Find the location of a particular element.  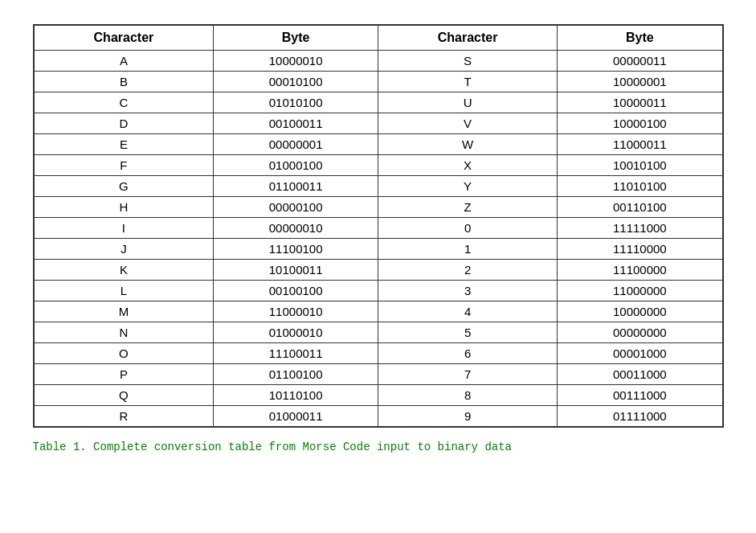

cell-r12-c1: 11000010 is located at coordinates (296, 312).